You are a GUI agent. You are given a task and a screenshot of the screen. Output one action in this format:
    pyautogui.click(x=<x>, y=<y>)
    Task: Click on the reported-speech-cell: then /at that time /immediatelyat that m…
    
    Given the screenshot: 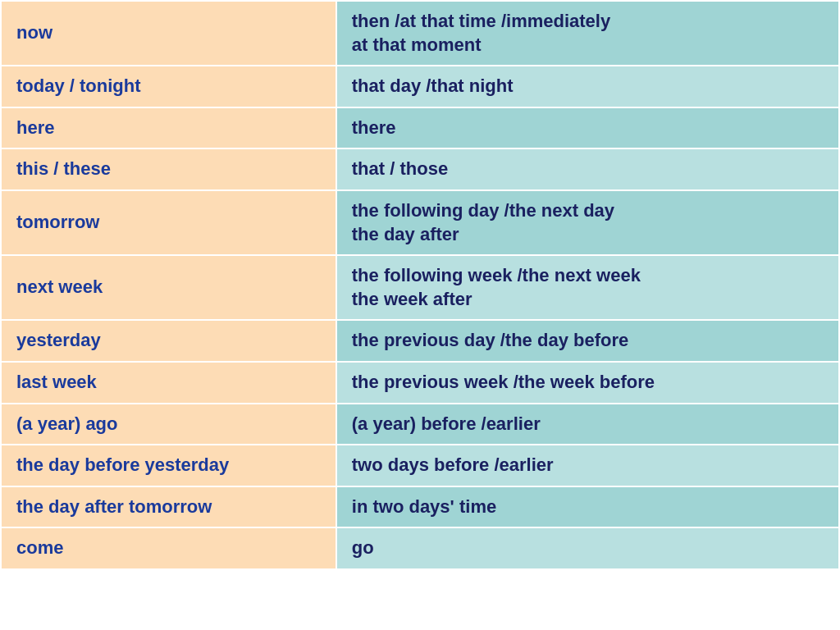 What is the action you would take?
    pyautogui.click(x=587, y=33)
    